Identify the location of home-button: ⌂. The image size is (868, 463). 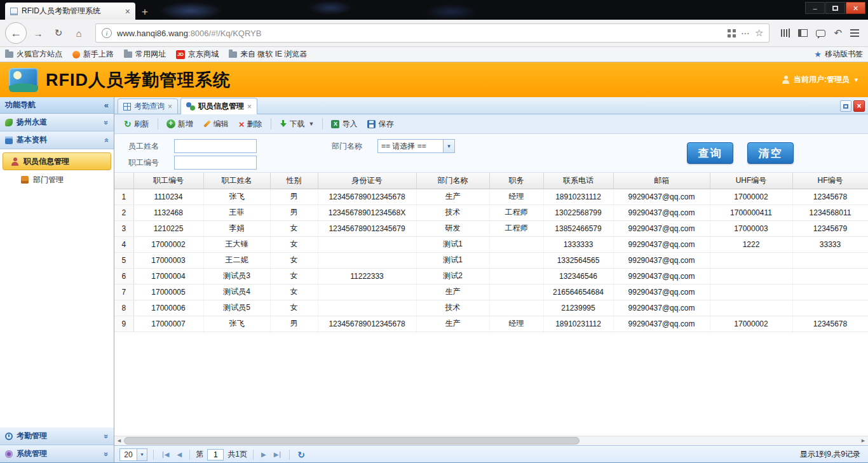
(79, 33).